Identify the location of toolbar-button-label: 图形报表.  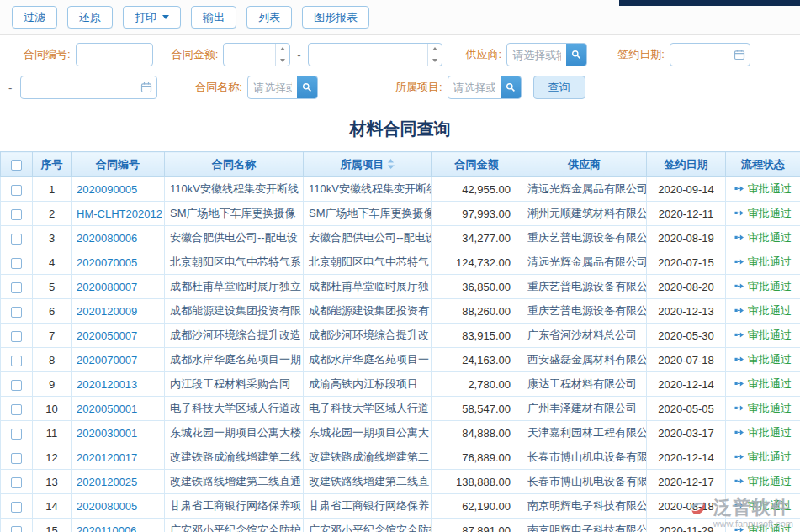
(336, 18).